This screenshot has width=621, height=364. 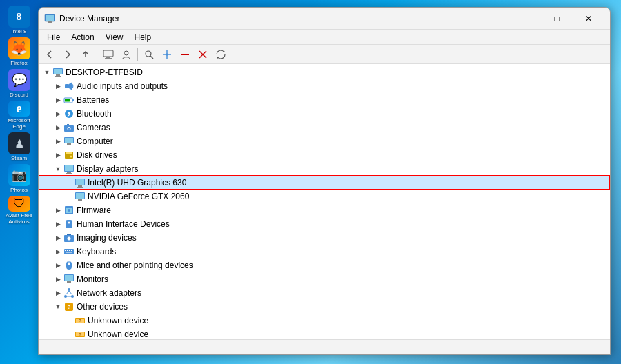 What do you see at coordinates (94, 128) in the screenshot?
I see `cameras-label: Cameras` at bounding box center [94, 128].